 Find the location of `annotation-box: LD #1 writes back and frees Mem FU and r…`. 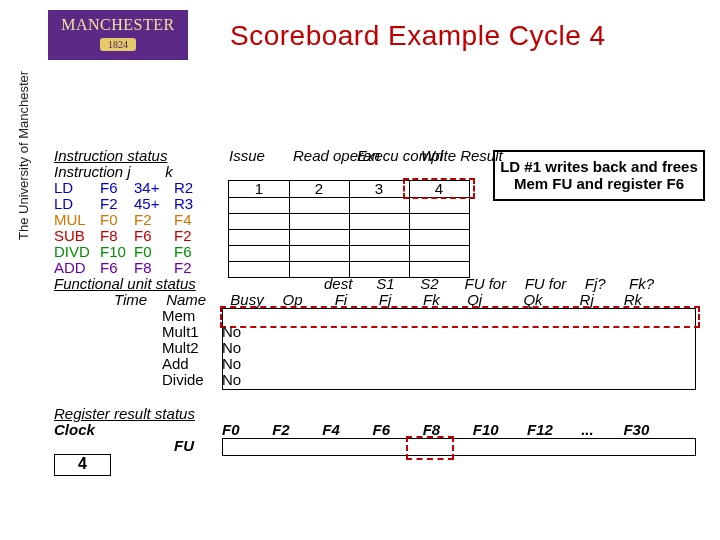

annotation-box: LD #1 writes back and frees Mem FU and r… is located at coordinates (599, 176).